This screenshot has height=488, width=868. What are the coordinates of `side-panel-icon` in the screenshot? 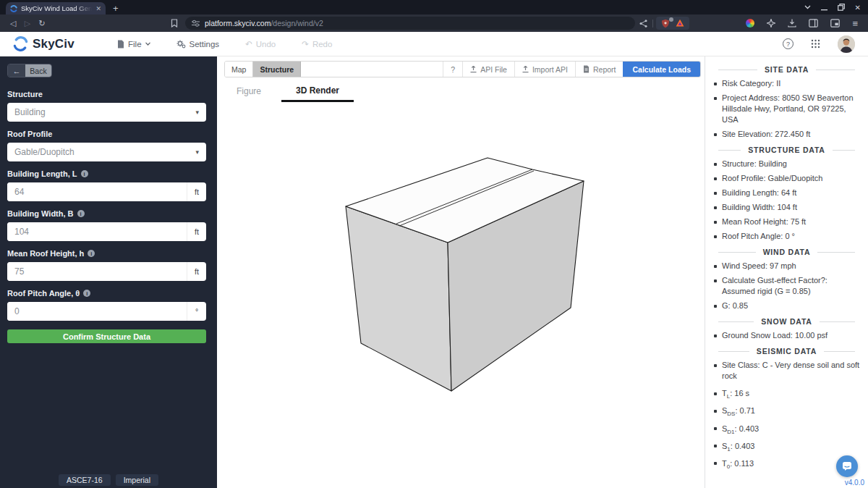 It's located at (813, 23).